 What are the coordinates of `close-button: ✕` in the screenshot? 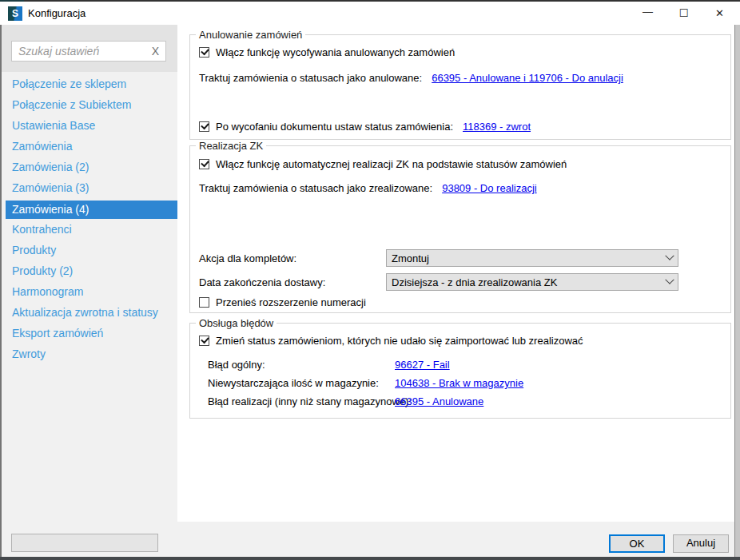 It's located at (719, 13).